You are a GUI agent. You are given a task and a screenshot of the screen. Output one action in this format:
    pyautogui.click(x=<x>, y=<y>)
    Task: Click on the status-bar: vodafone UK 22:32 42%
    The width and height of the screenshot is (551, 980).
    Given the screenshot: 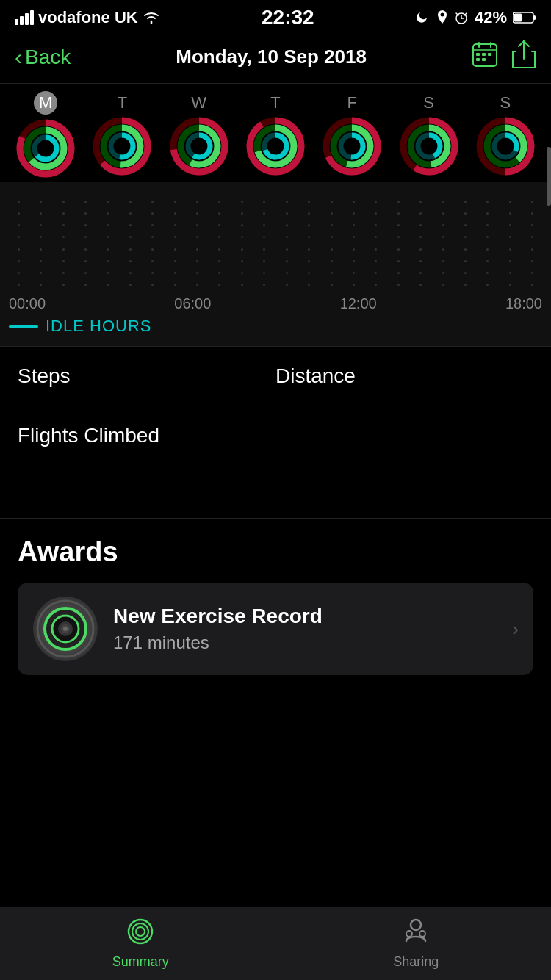 What is the action you would take?
    pyautogui.click(x=276, y=16)
    